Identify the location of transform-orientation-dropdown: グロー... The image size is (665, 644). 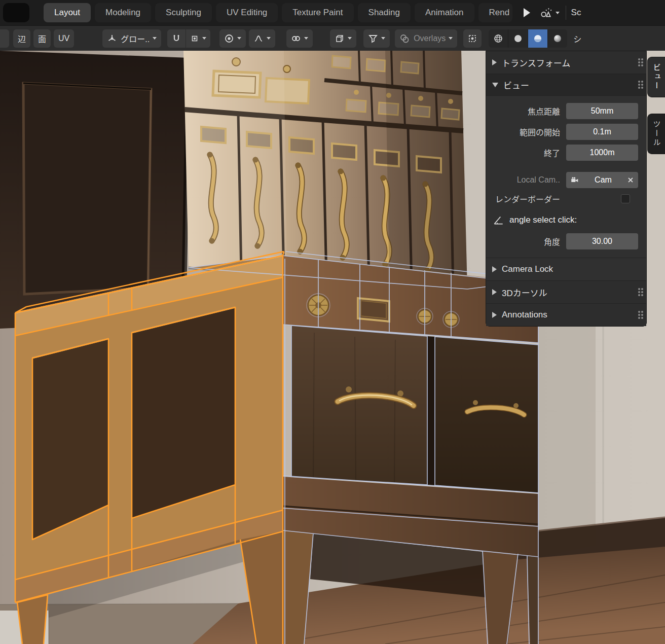
(132, 39).